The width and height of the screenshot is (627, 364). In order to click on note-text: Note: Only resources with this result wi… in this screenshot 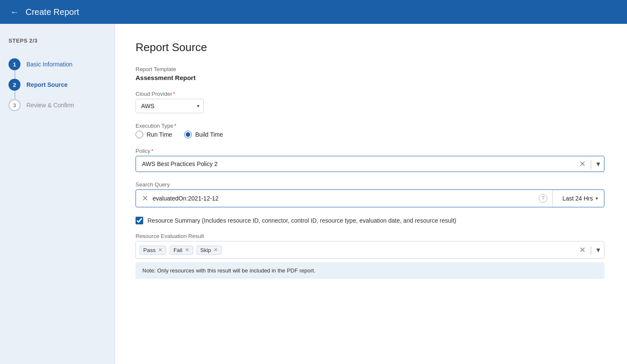, I will do `click(229, 271)`.